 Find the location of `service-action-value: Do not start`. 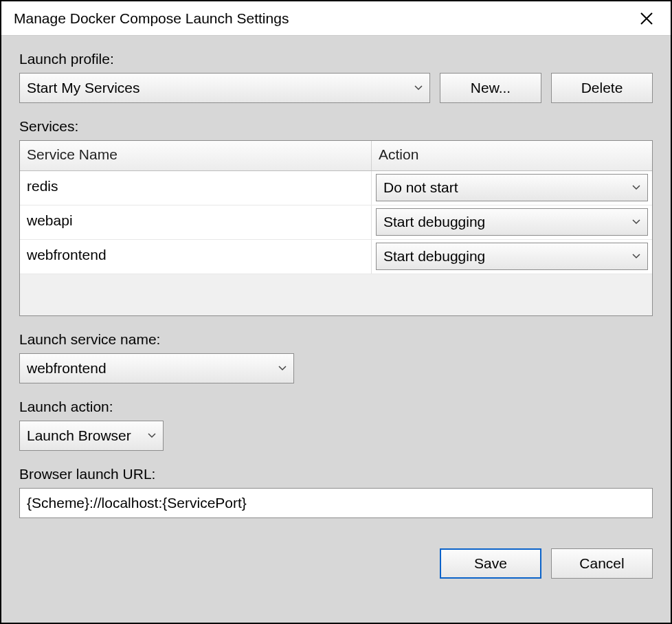

service-action-value: Do not start is located at coordinates (421, 188).